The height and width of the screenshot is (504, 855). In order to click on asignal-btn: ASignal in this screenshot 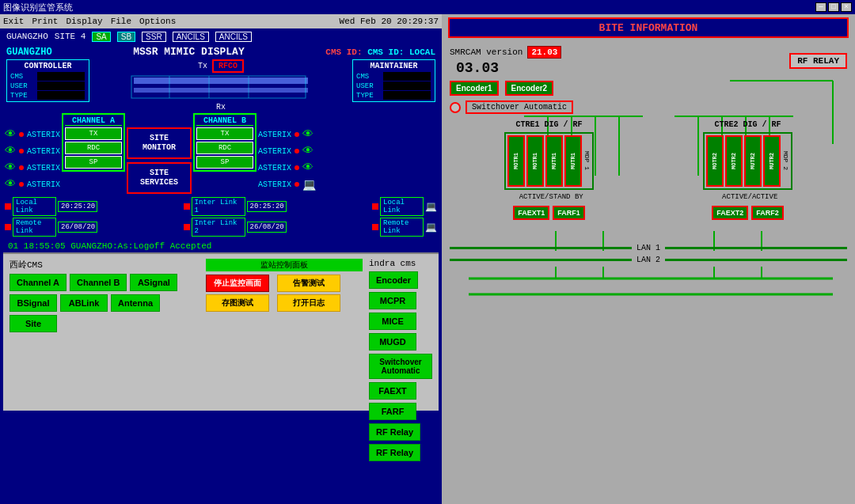, I will do `click(154, 282)`.